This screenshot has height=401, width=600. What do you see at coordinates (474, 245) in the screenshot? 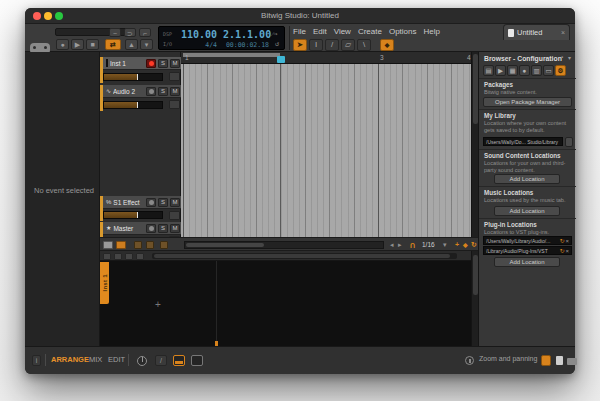
I see `follow-playhead-icon: ↻` at bounding box center [474, 245].